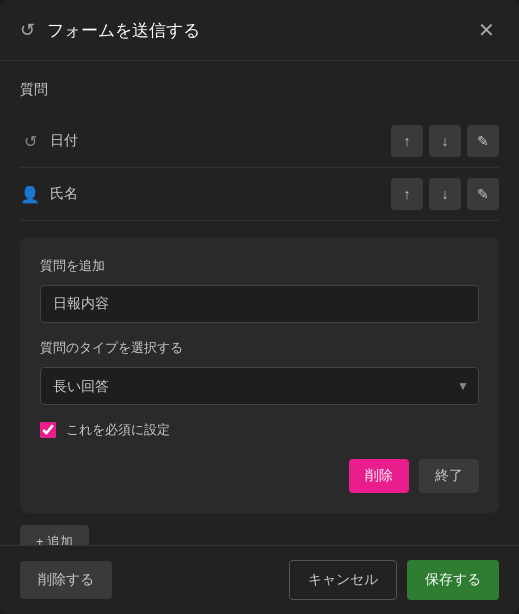 The height and width of the screenshot is (614, 519). I want to click on name-actions: ↑ ↓ ✎, so click(445, 194).